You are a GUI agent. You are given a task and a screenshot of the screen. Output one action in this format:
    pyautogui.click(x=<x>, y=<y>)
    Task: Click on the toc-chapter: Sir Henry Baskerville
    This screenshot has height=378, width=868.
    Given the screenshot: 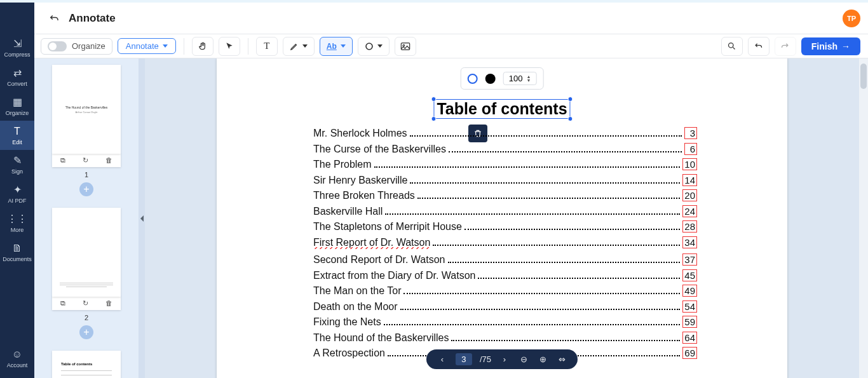 What is the action you would take?
    pyautogui.click(x=360, y=180)
    